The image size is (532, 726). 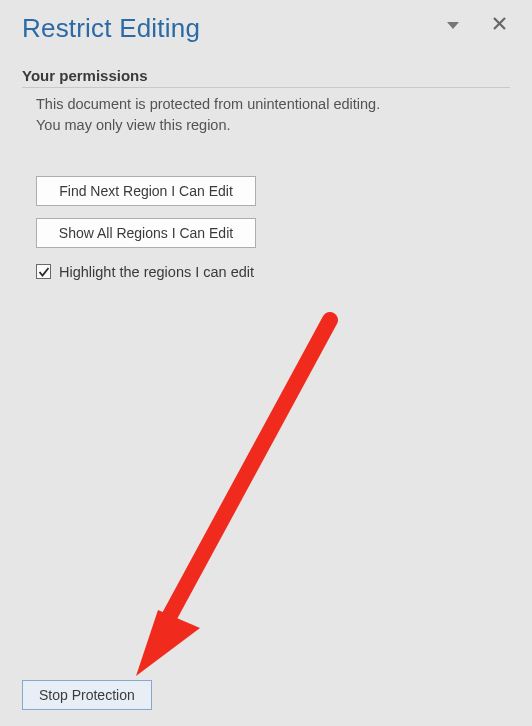 I want to click on find-next-region-button: Find Next Region I Can Edit, so click(x=146, y=191).